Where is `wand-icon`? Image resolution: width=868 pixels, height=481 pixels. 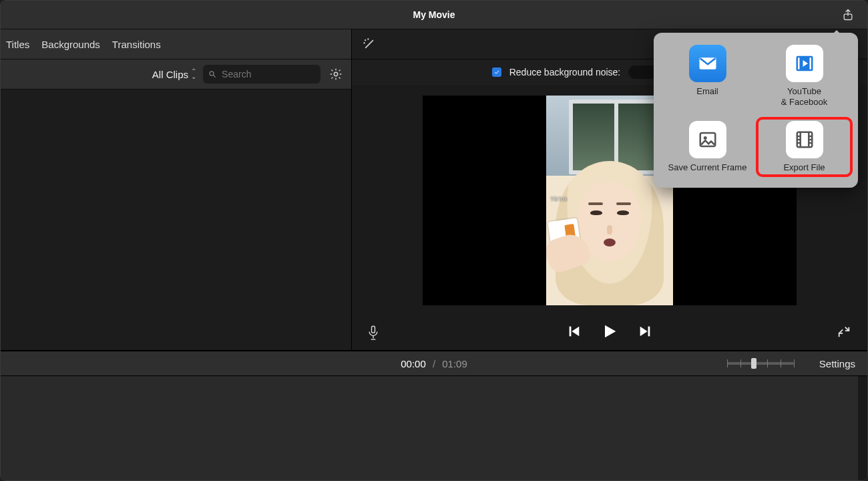 wand-icon is located at coordinates (369, 44).